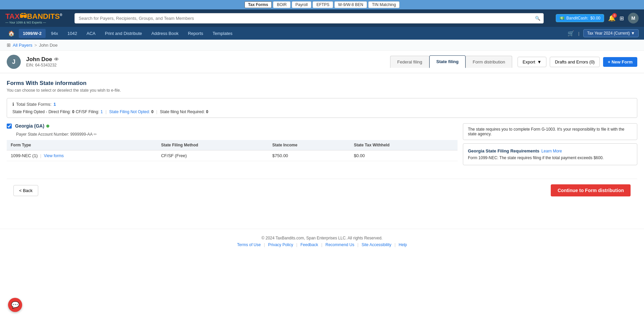  Describe the element at coordinates (322, 144) in the screenshot. I see `state-section: Georgia (GA) Payer State Account Number:…` at that location.